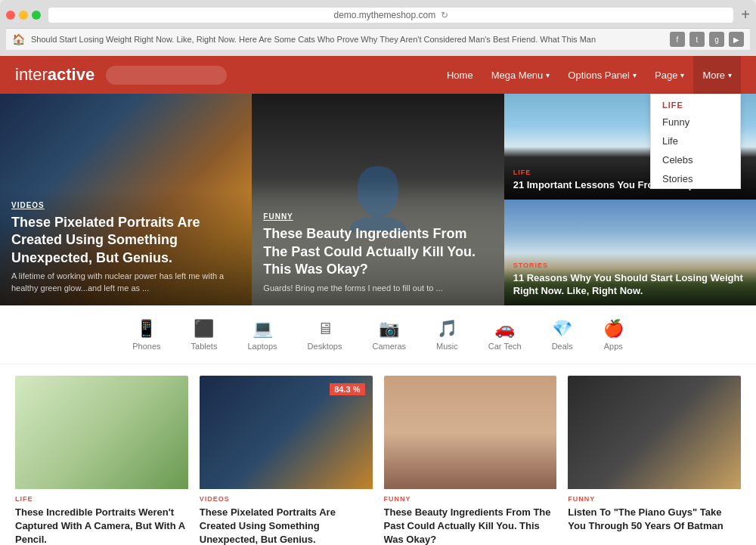 The width and height of the screenshot is (756, 545). Describe the element at coordinates (378, 200) in the screenshot. I see `hero-card-2: 👤 FUNNY These Beauty Ingredients From Th…` at that location.